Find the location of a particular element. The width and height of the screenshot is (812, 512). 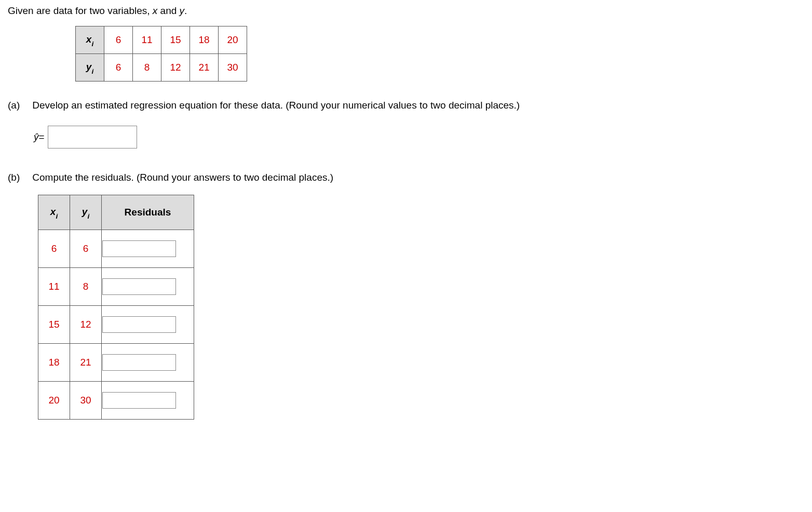

regression-equation-input is located at coordinates (92, 137).